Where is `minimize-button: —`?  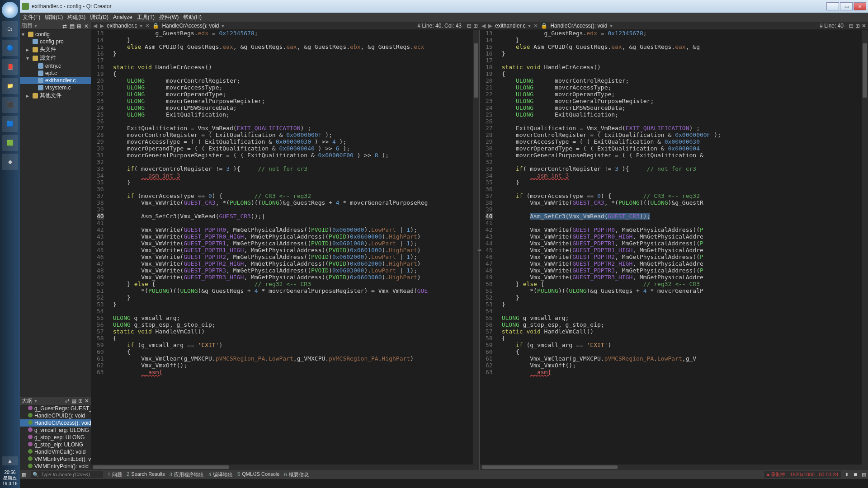
minimize-button: — is located at coordinates (833, 6).